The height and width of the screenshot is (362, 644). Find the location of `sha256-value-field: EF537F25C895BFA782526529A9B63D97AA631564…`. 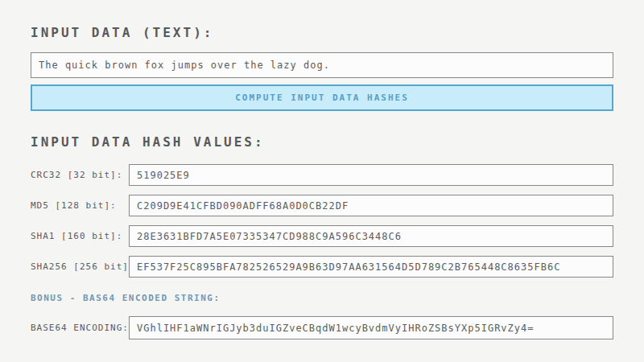

sha256-value-field: EF537F25C895BFA782526529A9B63D97AA631564… is located at coordinates (371, 267).